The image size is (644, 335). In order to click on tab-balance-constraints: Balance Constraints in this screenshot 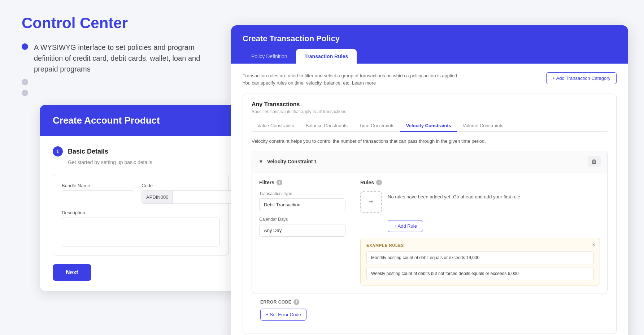, I will do `click(327, 126)`.